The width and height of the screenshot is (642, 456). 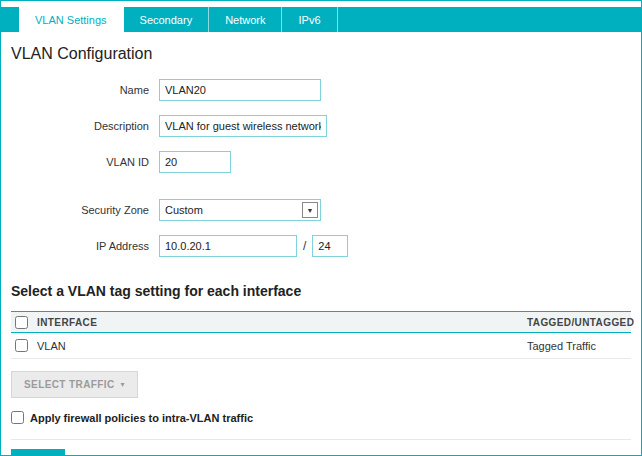 I want to click on interface-table: INTERFACE TAGGED/UNTAGGED VLAN Tagged Tr…, so click(x=321, y=335).